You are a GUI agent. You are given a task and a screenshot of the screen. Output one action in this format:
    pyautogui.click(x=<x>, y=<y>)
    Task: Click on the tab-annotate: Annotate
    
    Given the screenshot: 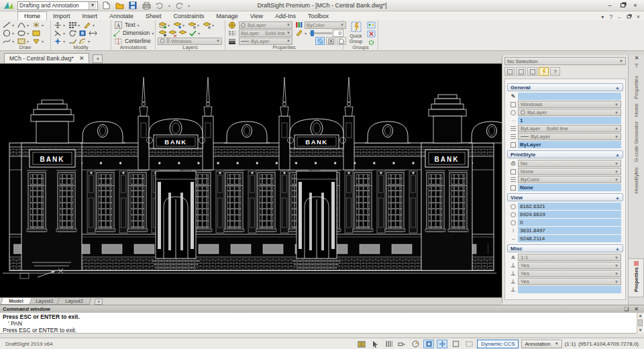 What is the action you would take?
    pyautogui.click(x=121, y=16)
    